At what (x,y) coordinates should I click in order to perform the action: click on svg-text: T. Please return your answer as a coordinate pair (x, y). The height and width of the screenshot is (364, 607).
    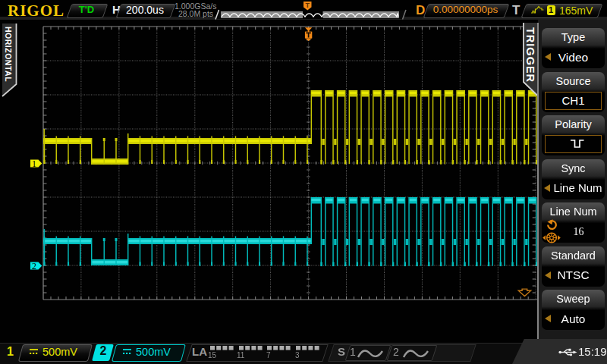
    Looking at the image, I should click on (307, 5).